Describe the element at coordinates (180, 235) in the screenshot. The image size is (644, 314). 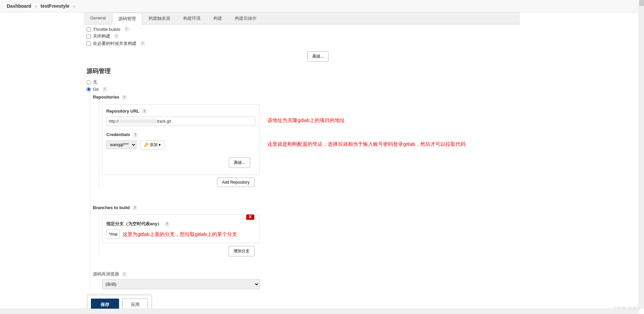
I see `annotation-branch: 这里为gitlab上面的分支，想拉取gitlab上的某个分支` at that location.